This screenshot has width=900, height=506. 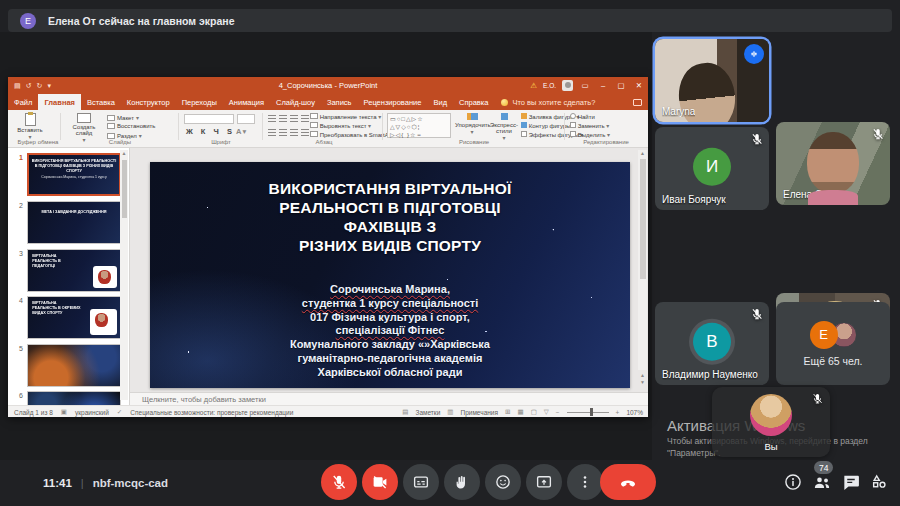 I want to click on participant-tile-ivan: И Иван Боярчук, so click(x=712, y=168).